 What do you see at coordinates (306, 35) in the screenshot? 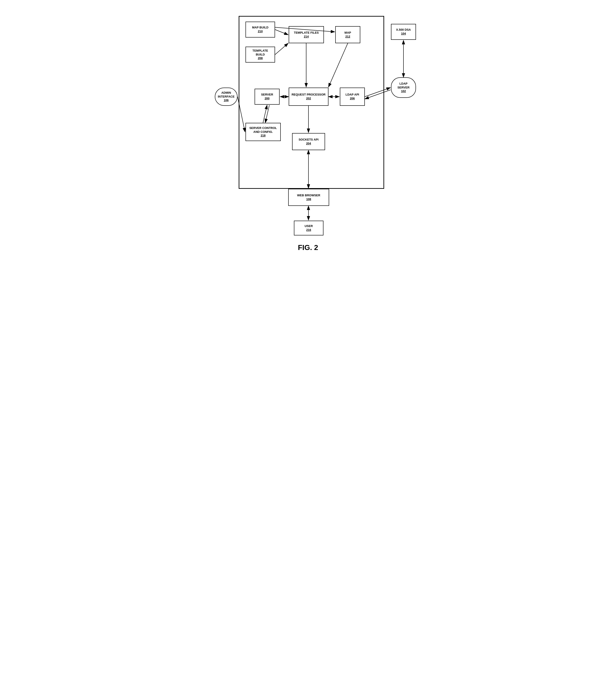
I see `template-files-box: TEMPLATE FILES 214` at bounding box center [306, 35].